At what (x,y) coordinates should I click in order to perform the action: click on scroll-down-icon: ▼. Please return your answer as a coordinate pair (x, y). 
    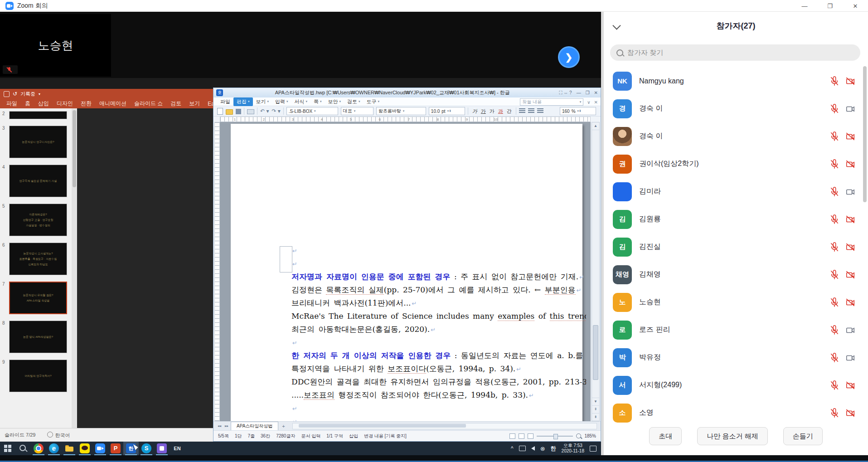
    Looking at the image, I should click on (596, 402).